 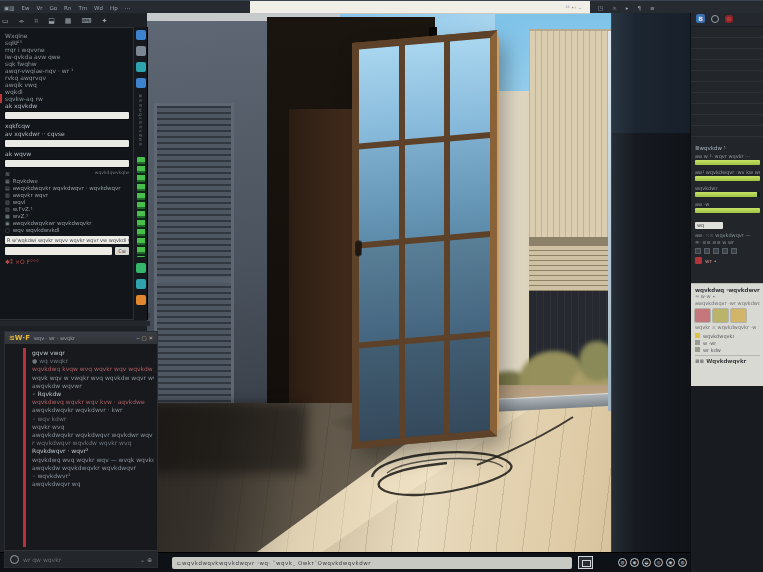 I want to click on subpanel-list-item: w ·wr, so click(x=728, y=342).